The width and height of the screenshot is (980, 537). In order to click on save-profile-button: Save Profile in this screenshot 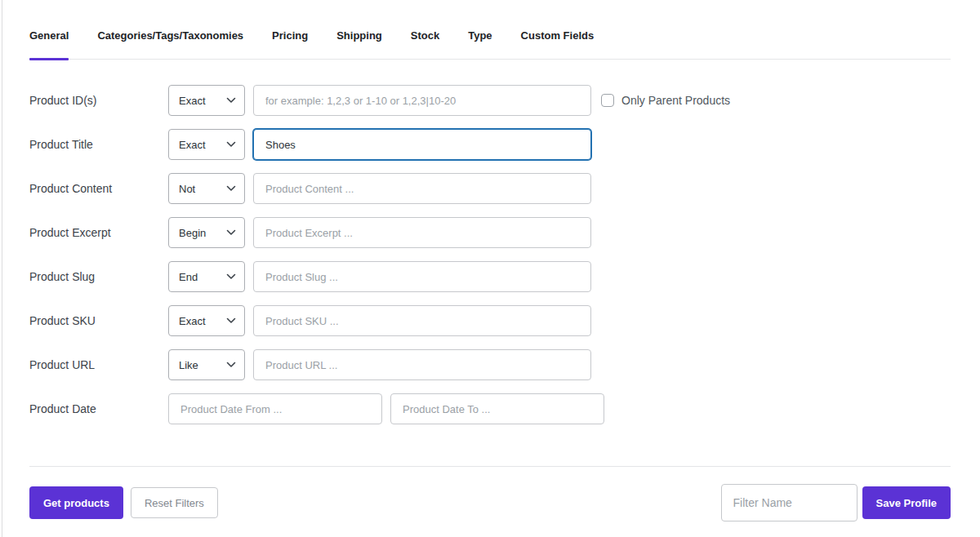, I will do `click(906, 503)`.